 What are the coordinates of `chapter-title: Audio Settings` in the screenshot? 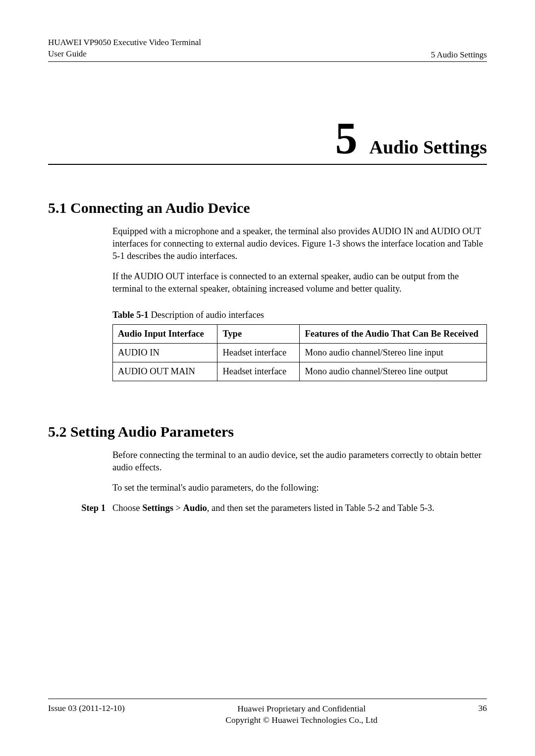 It's located at (428, 147).